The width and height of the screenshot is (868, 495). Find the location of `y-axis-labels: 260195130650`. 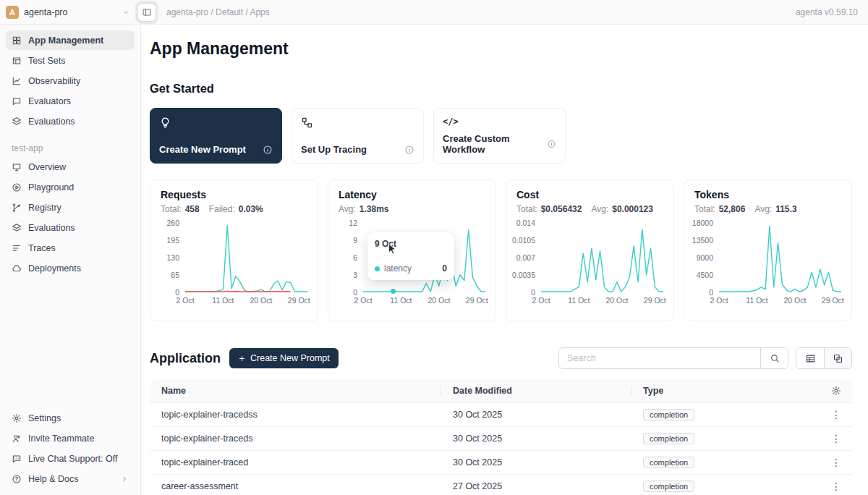

y-axis-labels: 260195130650 is located at coordinates (173, 258).